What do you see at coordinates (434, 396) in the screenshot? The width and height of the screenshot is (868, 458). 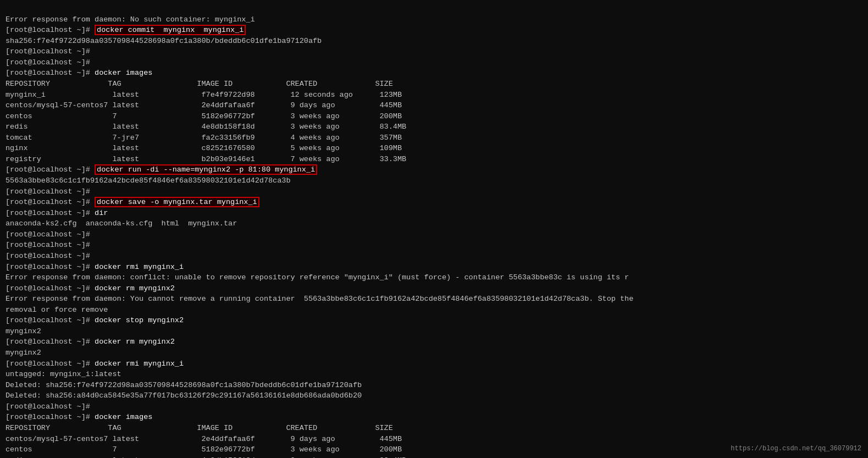 I see `terminal-line: Deleted: sha256:a84d0ca5845e35a77f017bc6…` at bounding box center [434, 396].